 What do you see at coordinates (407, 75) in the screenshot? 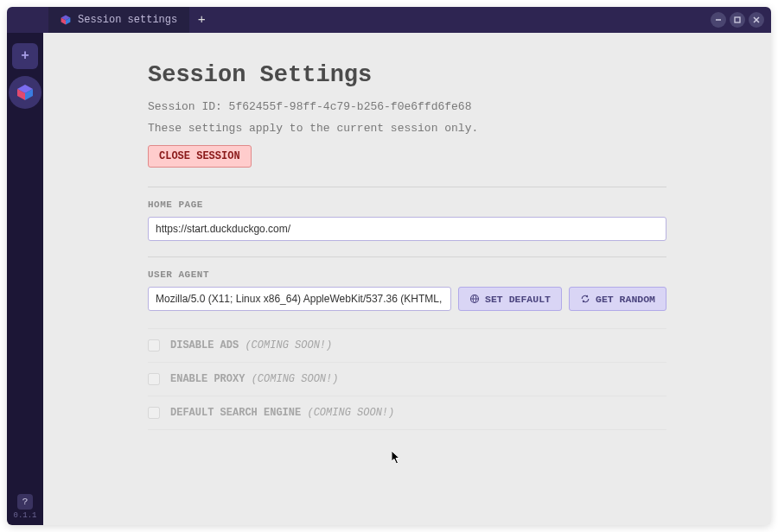
I see `page-title: Session Settings` at bounding box center [407, 75].